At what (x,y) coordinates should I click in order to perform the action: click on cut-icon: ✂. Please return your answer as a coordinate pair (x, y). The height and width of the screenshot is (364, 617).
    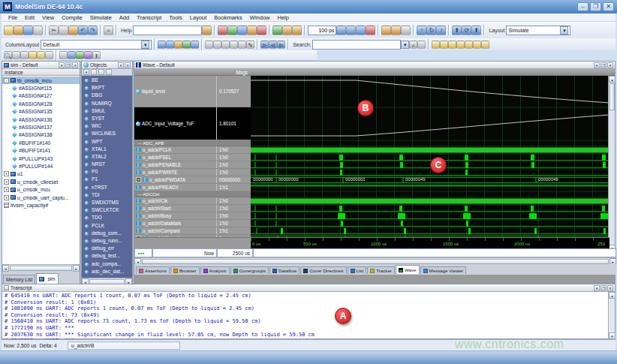
    Looking at the image, I should click on (54, 30).